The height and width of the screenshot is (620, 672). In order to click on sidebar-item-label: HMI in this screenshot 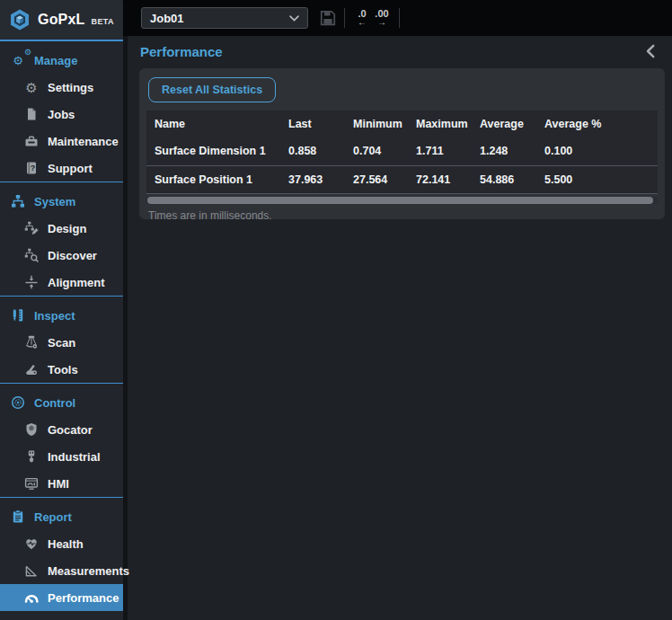, I will do `click(58, 483)`.